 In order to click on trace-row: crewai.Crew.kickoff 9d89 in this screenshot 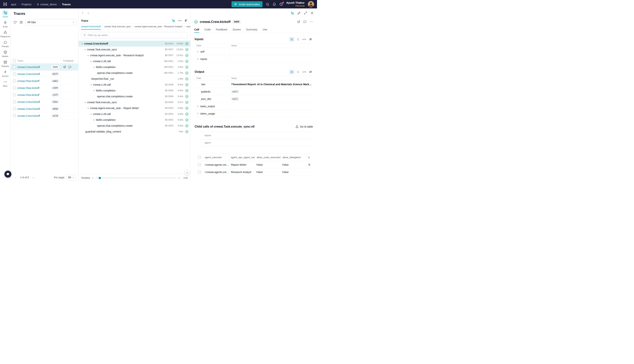, I will do `click(45, 67)`.